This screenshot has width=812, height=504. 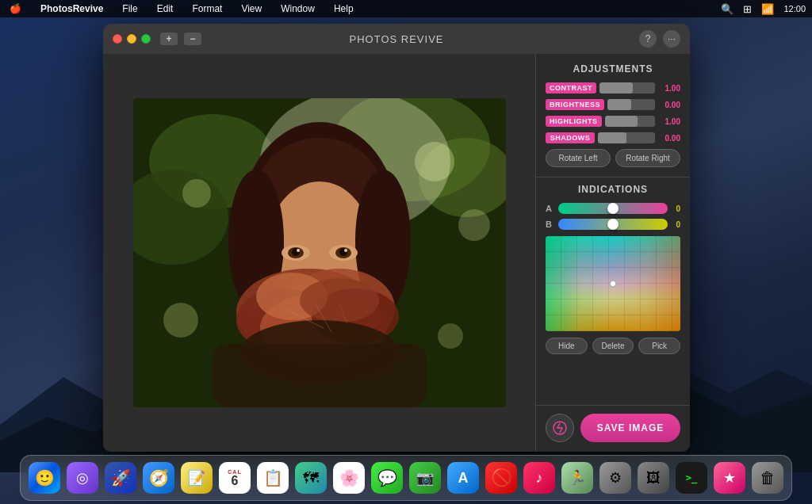 What do you see at coordinates (669, 89) in the screenshot?
I see `contrast-value: 1.00` at bounding box center [669, 89].